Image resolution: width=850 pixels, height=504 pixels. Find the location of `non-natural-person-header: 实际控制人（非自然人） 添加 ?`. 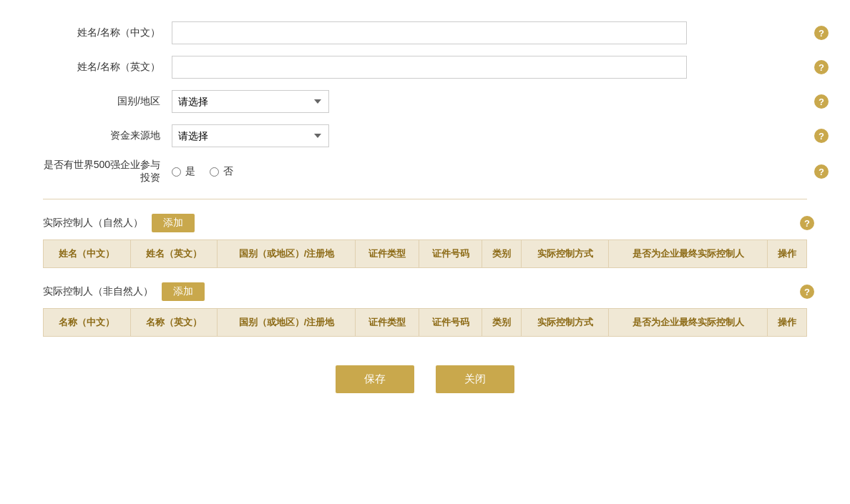

non-natural-person-header: 实际控制人（非自然人） 添加 ? is located at coordinates (425, 292).